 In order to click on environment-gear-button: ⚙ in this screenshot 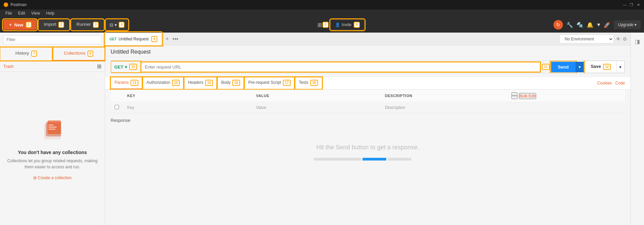, I will do `click(625, 39)`.